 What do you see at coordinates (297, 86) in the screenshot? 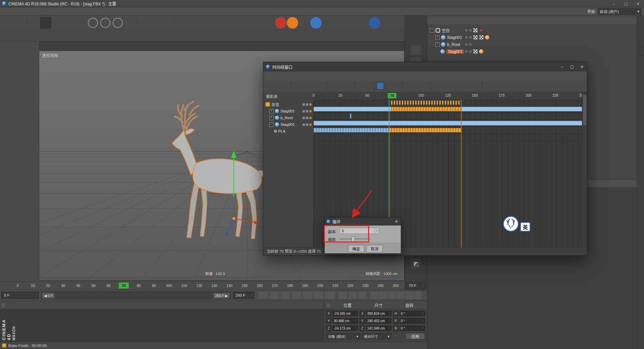
I see `key-selection-button` at bounding box center [297, 86].